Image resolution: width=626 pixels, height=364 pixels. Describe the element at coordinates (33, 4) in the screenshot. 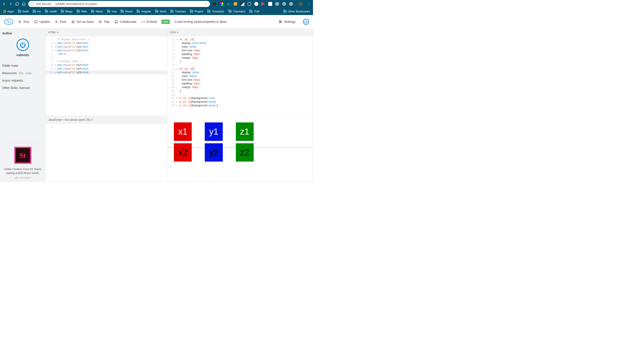

I see `site-info-icon: i` at that location.